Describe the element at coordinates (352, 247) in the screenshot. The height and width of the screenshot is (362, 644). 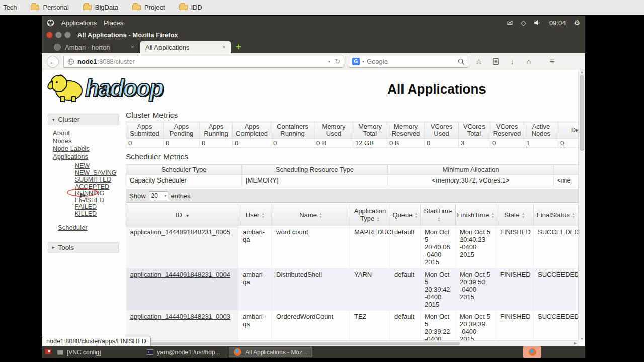
I see `table-row: application_1444091848231_0005 ambari-qa…` at that location.